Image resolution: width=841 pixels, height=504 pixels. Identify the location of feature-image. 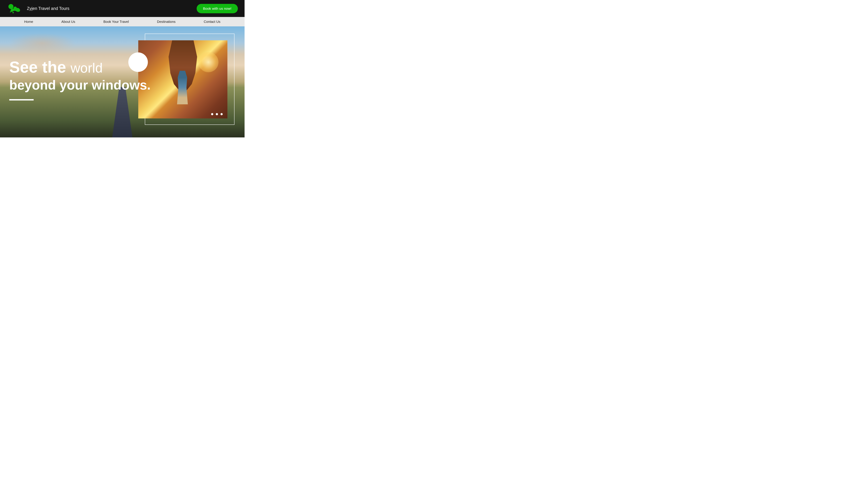
(183, 79).